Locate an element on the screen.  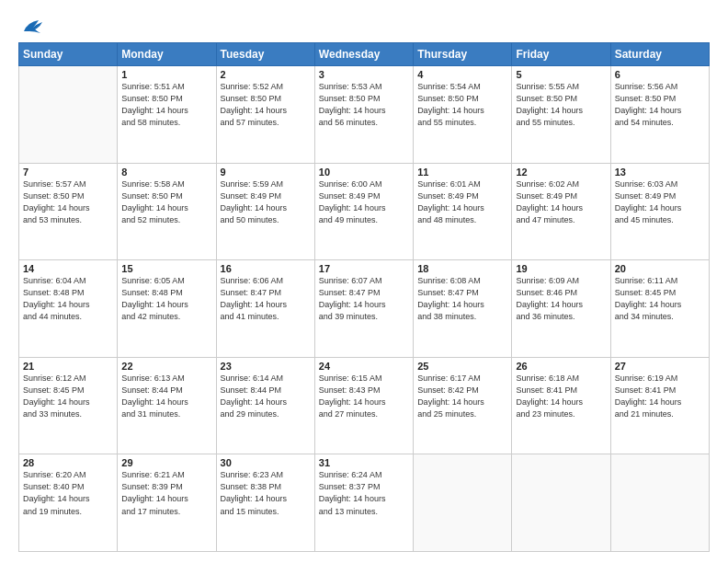
calendar-cell: 23Sunrise: 6:14 AM Sunset: 8:44 PM Dayli… is located at coordinates (265, 406).